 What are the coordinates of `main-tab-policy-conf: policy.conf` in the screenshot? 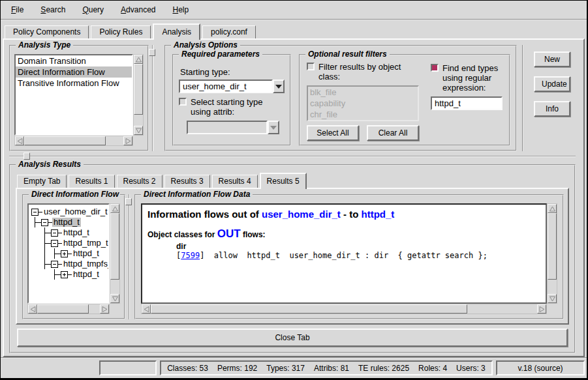 It's located at (229, 32).